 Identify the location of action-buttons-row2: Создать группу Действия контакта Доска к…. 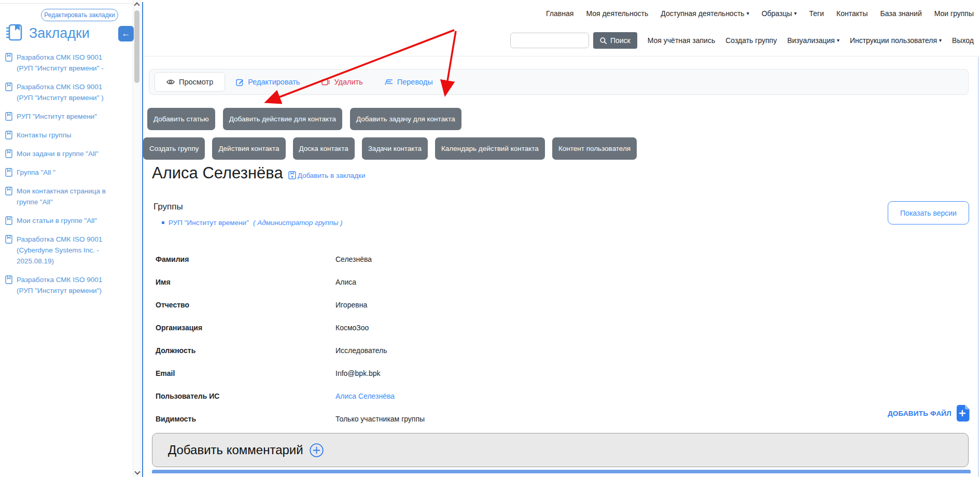
(390, 148).